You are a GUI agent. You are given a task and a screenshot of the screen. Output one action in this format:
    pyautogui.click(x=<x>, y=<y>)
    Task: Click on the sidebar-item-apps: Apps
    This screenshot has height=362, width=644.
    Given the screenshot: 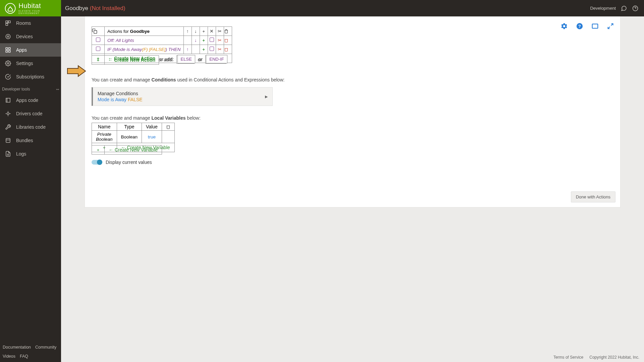 What is the action you would take?
    pyautogui.click(x=31, y=50)
    